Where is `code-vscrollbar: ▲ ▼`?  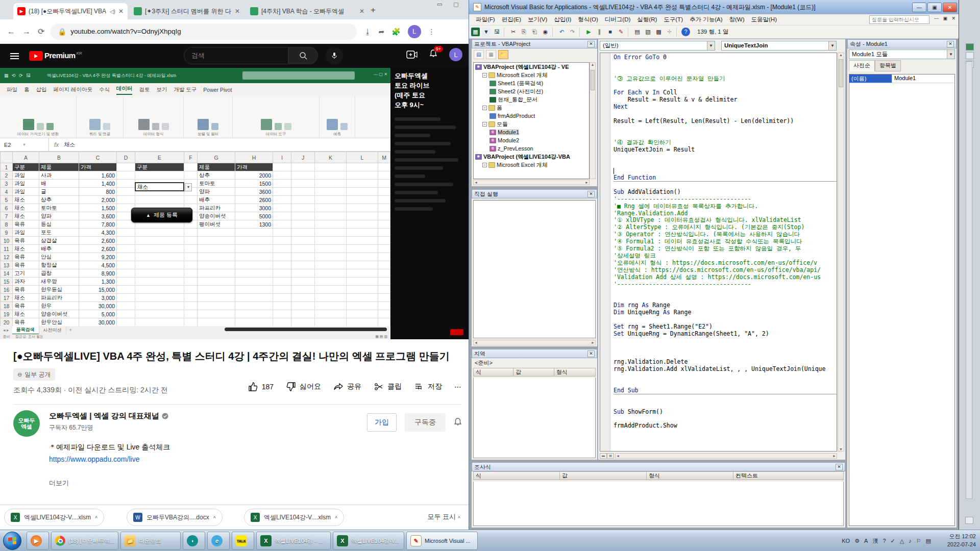
code-vscrollbar: ▲ ▼ is located at coordinates (841, 252).